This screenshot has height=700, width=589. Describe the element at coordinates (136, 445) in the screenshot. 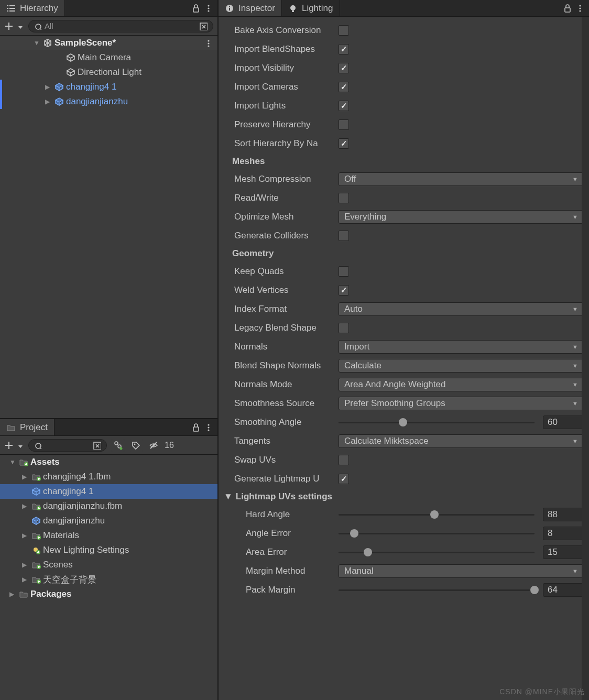

I see `filter-label-button` at that location.